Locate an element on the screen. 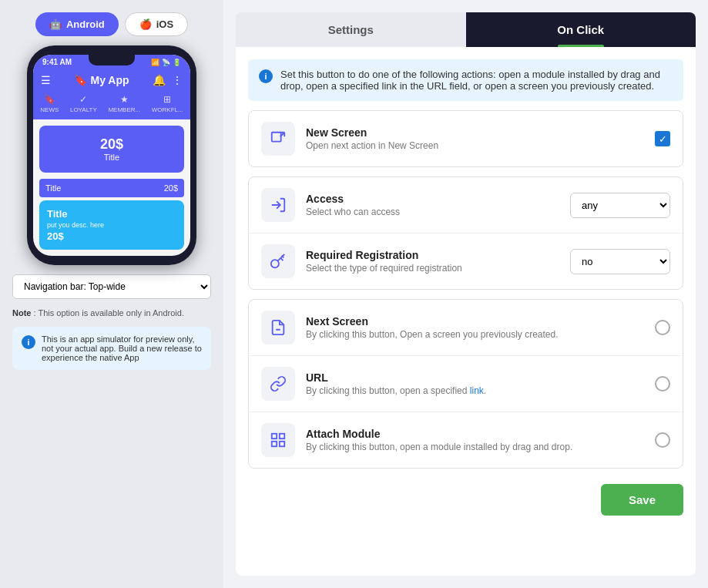  required-reg-title: Required Registration is located at coordinates (433, 255).